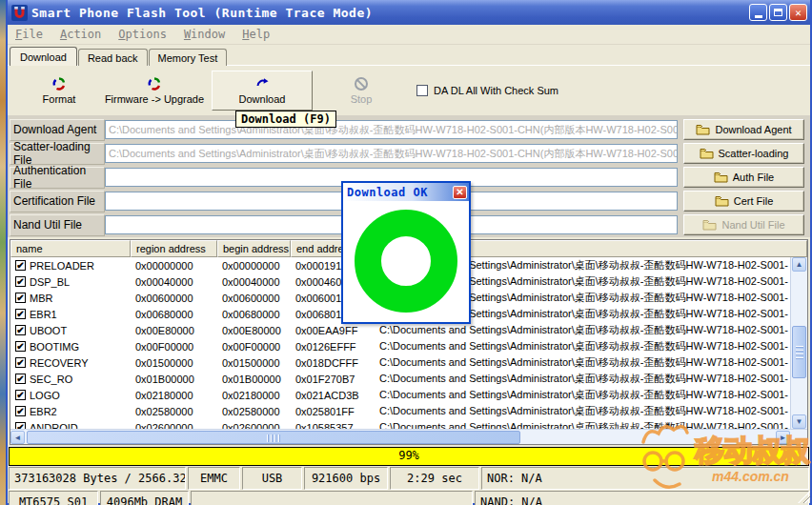  I want to click on close-button: ✕, so click(799, 12).